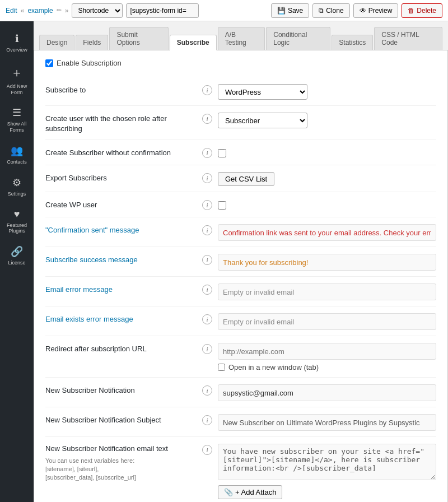  Describe the element at coordinates (241, 205) in the screenshot. I see `create-wp-user-row: Create WP user i` at that location.